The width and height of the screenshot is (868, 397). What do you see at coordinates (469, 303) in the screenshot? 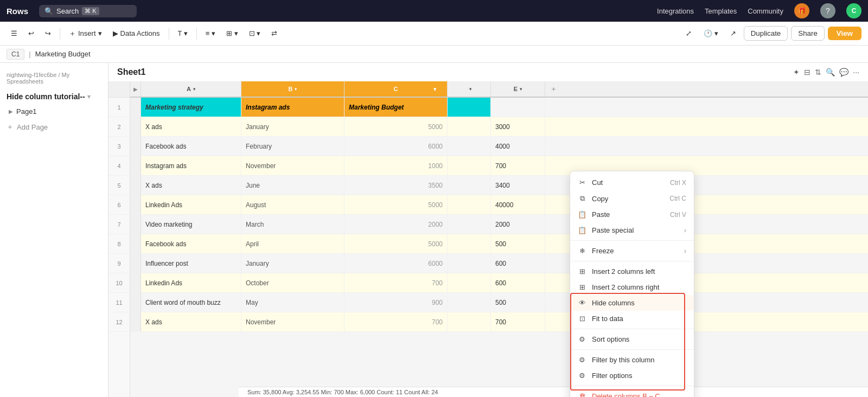
I see `cell-11d` at bounding box center [469, 303].